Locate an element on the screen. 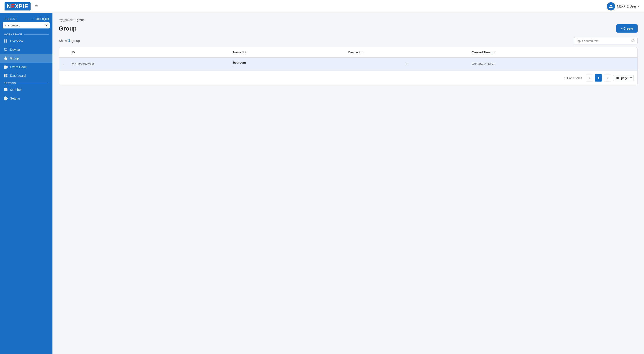 Image resolution: width=644 pixels, height=354 pixels. breadcrumb: my_project / group is located at coordinates (348, 20).